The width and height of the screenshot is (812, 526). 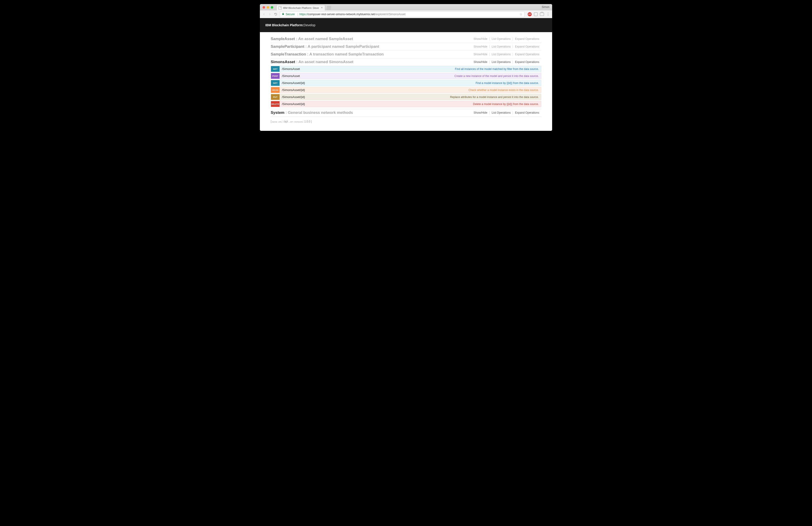 What do you see at coordinates (390, 14) in the screenshot?
I see `url-path: /explorer/#/SimonsAsset` at bounding box center [390, 14].